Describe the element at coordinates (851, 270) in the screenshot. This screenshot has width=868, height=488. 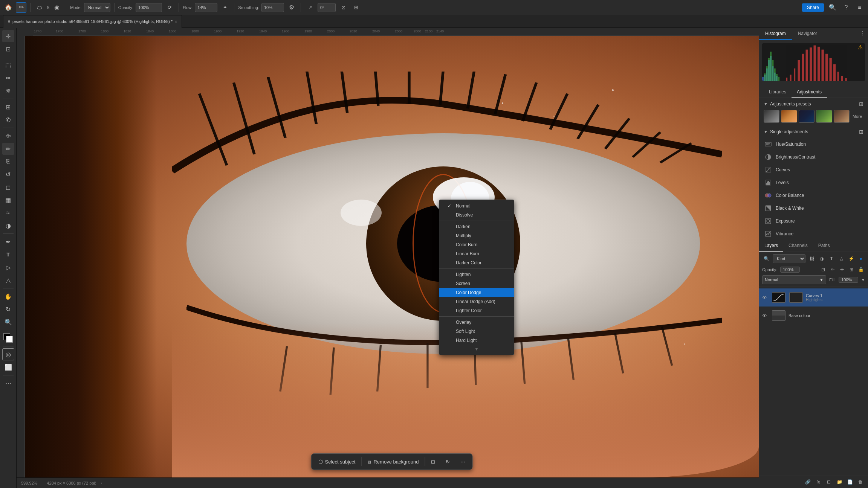
I see `lock-artboard-icon: ⊞` at that location.